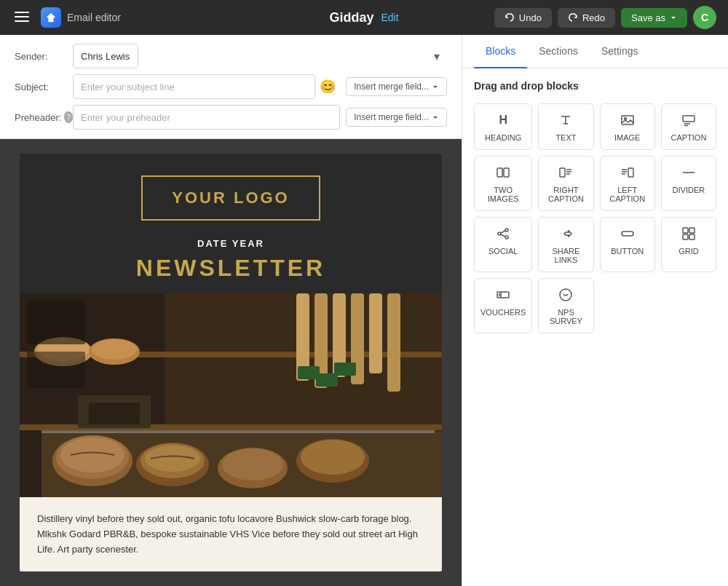 This screenshot has width=728, height=586. What do you see at coordinates (503, 194) in the screenshot?
I see `block-two-images-label: TWO IMAGES` at bounding box center [503, 194].